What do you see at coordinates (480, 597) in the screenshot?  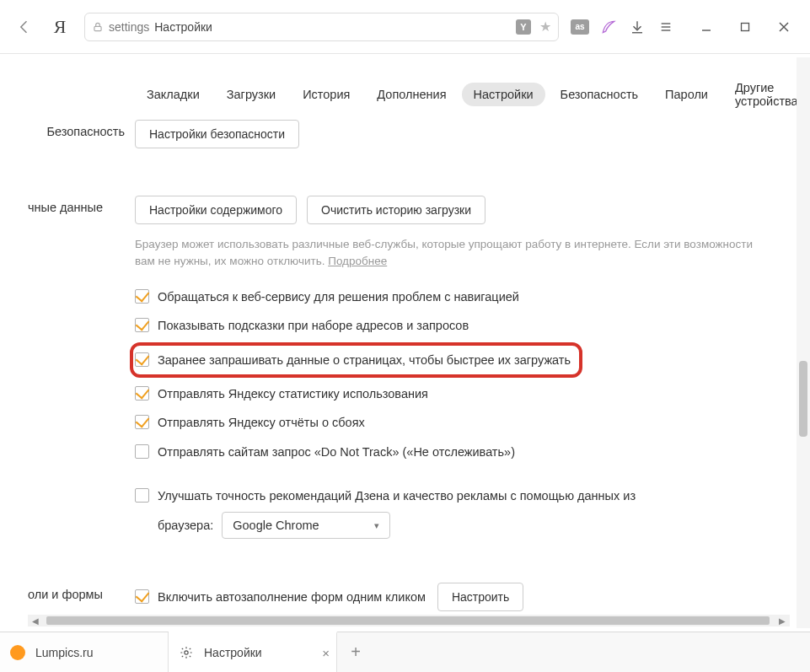 I see `configure-autofill-button: Настроить` at bounding box center [480, 597].